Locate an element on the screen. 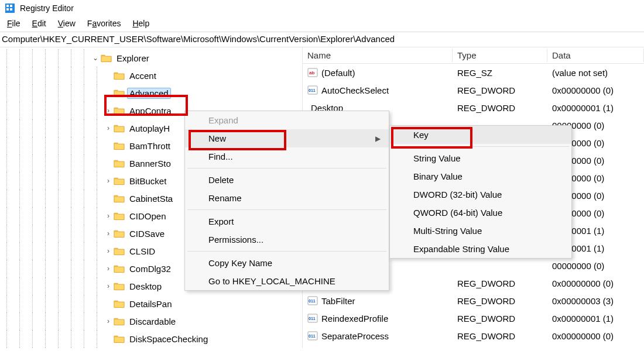  submenu-expandable-string: Expandable String Value is located at coordinates (481, 249).